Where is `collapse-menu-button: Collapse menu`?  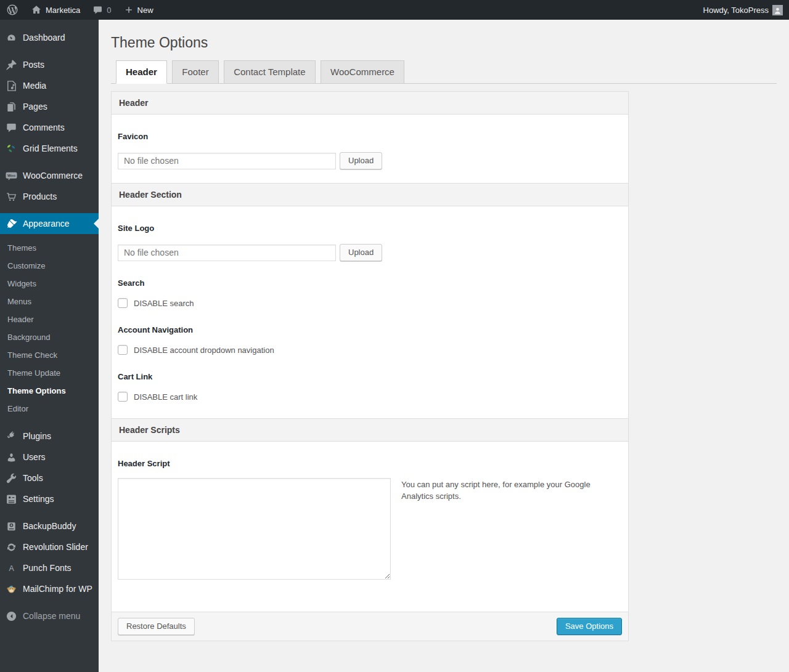
collapse-menu-button: Collapse menu is located at coordinates (49, 616).